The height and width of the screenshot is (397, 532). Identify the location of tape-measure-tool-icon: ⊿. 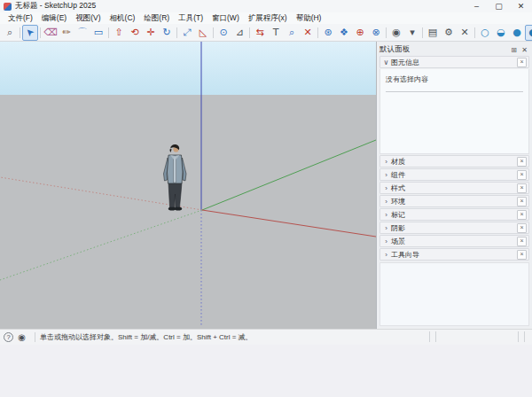
(239, 33).